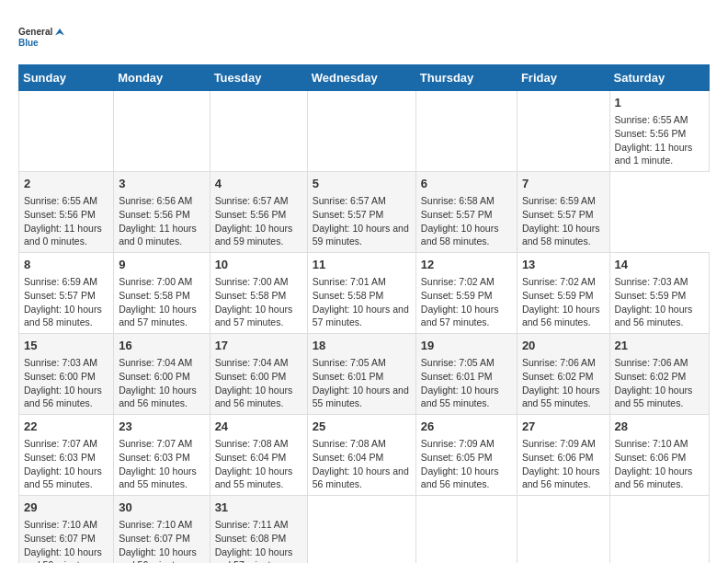  I want to click on day-header-monday: Monday, so click(162, 78).